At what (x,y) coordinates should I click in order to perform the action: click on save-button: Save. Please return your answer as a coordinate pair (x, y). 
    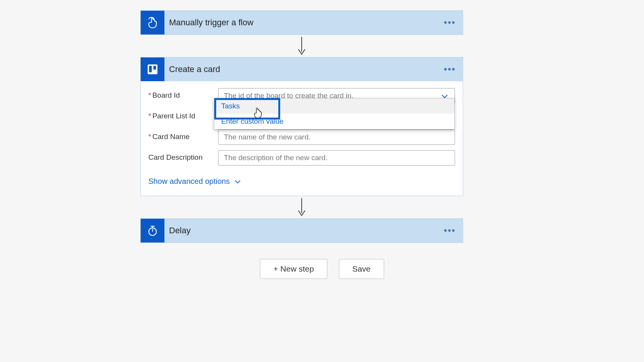
    Looking at the image, I should click on (361, 269).